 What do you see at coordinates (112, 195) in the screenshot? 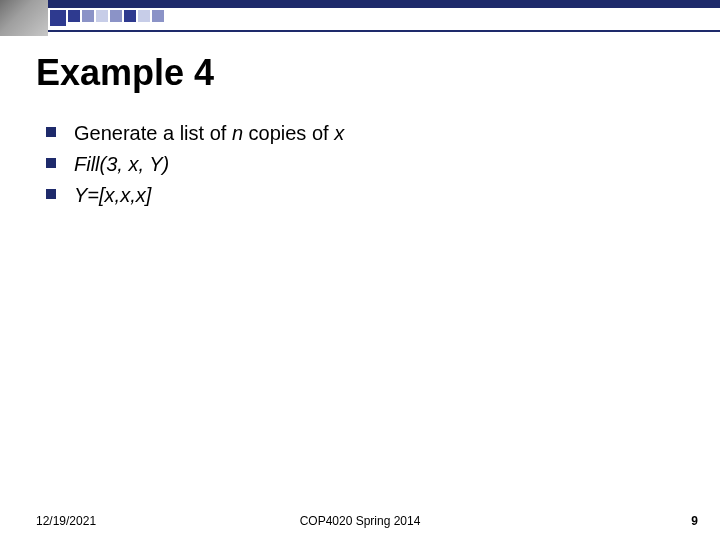
I see `bullet-code: Y=[x,x,x]` at bounding box center [112, 195].